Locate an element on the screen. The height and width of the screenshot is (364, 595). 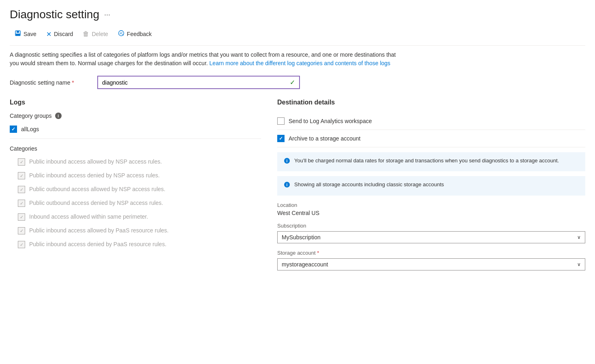
category-label-4: Inbound access allowed within same perim… is located at coordinates (88, 217).